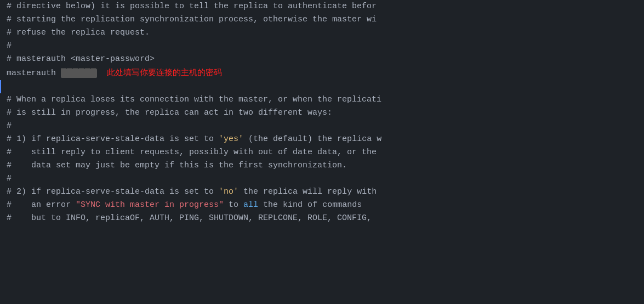 Image resolution: width=644 pixels, height=304 pixels. What do you see at coordinates (322, 179) in the screenshot?
I see `code-line-14: #` at bounding box center [322, 179].